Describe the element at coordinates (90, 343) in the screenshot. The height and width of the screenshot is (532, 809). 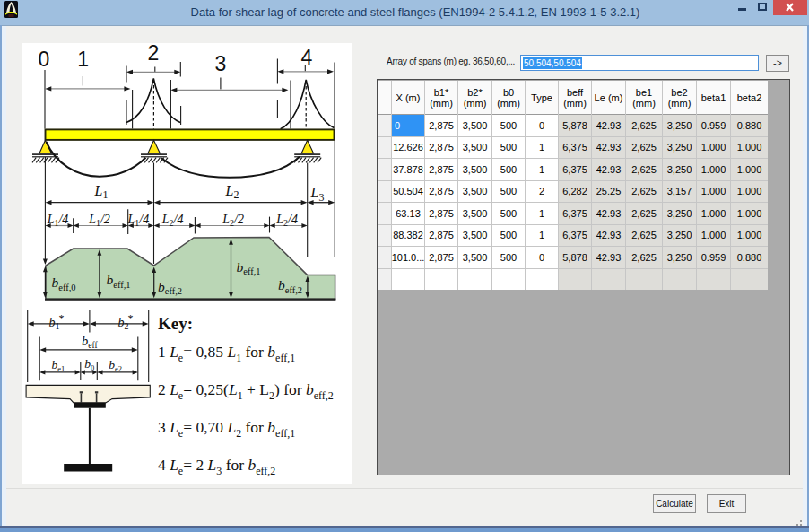
I see `svg-text: beff` at that location.